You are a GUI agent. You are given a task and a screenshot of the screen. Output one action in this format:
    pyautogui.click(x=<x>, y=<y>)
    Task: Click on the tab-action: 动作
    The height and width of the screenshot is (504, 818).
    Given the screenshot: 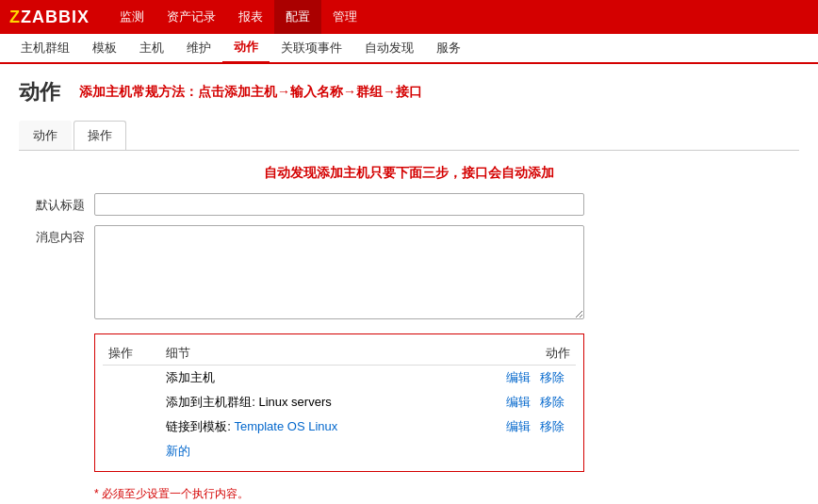 What is the action you would take?
    pyautogui.click(x=45, y=136)
    